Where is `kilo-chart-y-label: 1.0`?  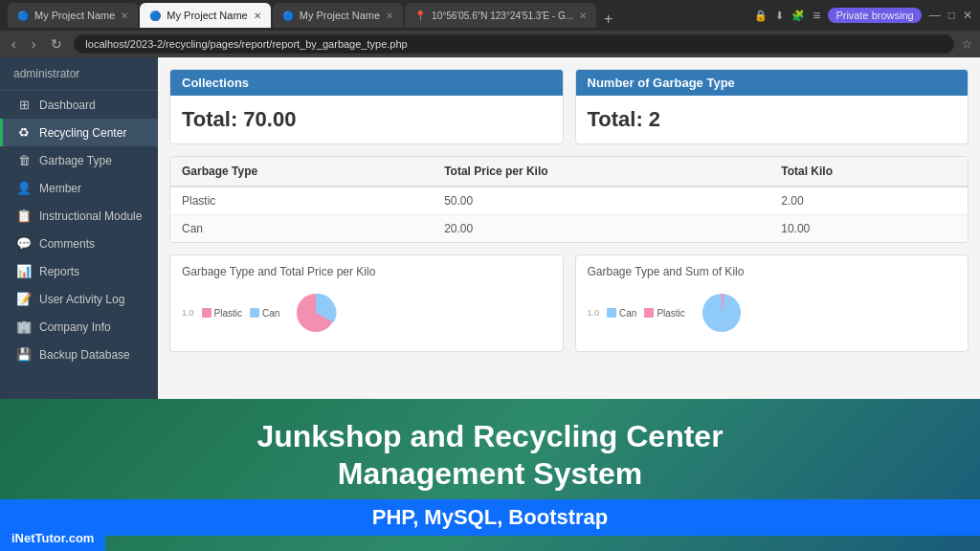
kilo-chart-y-label: 1.0 is located at coordinates (593, 313).